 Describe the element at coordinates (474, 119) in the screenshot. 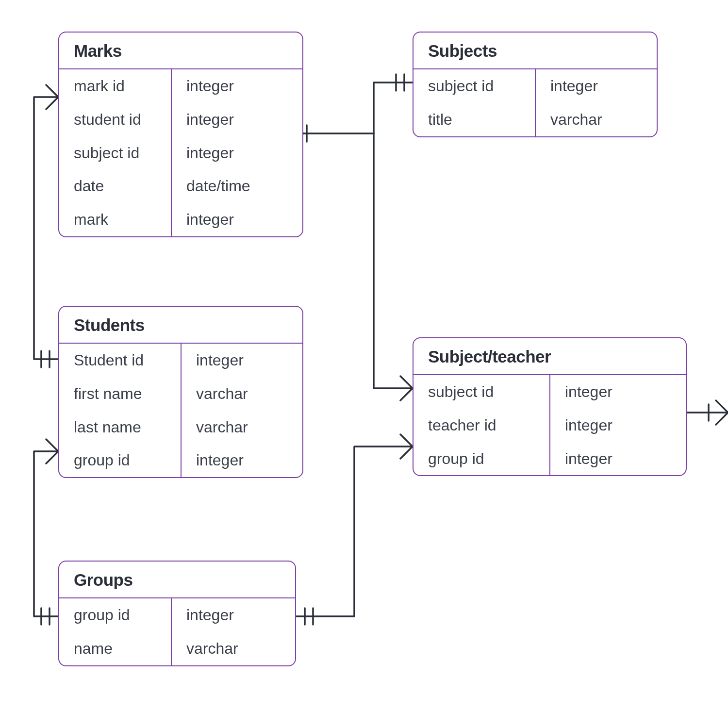

I see `subjects-field-name: title` at that location.